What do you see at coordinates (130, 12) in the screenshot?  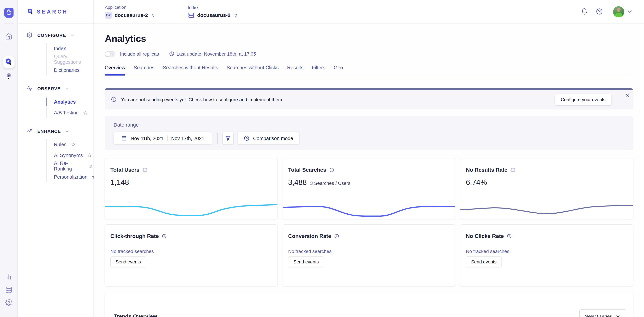 I see `application-selector: Application D2 docusaurus-2` at bounding box center [130, 12].